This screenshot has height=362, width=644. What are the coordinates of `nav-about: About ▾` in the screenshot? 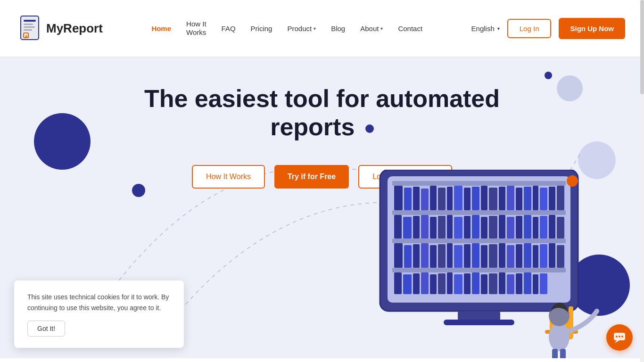 It's located at (372, 28).